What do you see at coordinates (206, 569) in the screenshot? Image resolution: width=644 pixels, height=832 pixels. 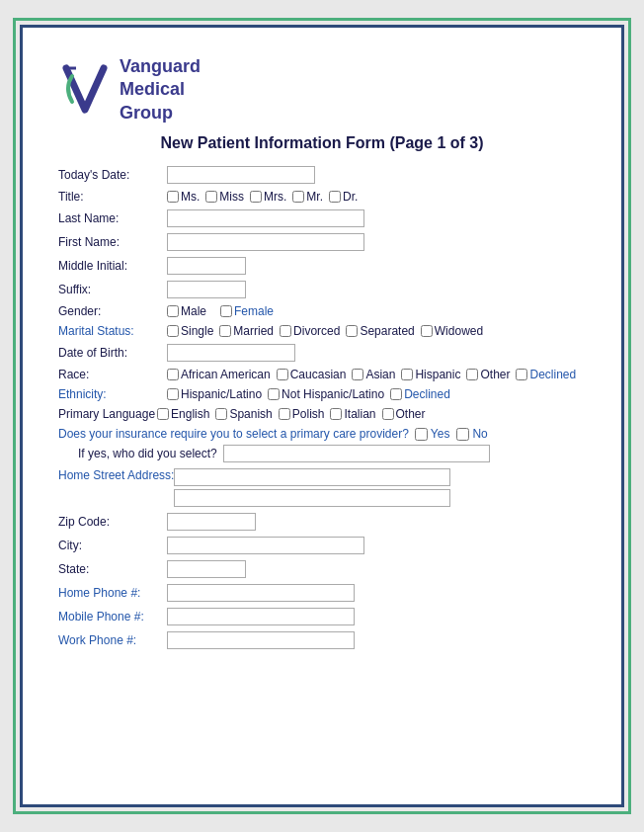 I see `state-input` at bounding box center [206, 569].